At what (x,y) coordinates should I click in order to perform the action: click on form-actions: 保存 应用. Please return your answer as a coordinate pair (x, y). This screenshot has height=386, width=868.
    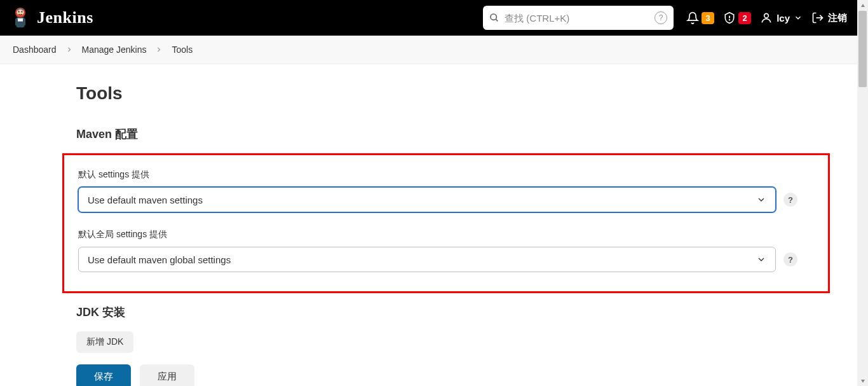
    Looking at the image, I should click on (466, 375).